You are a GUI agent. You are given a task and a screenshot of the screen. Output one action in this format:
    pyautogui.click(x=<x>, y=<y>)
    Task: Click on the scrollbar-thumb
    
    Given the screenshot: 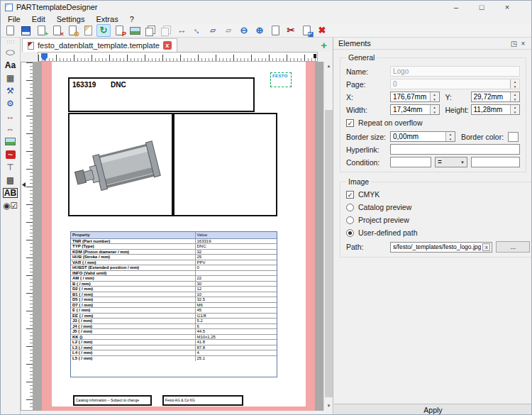 What is the action you would take?
    pyautogui.click(x=329, y=254)
    